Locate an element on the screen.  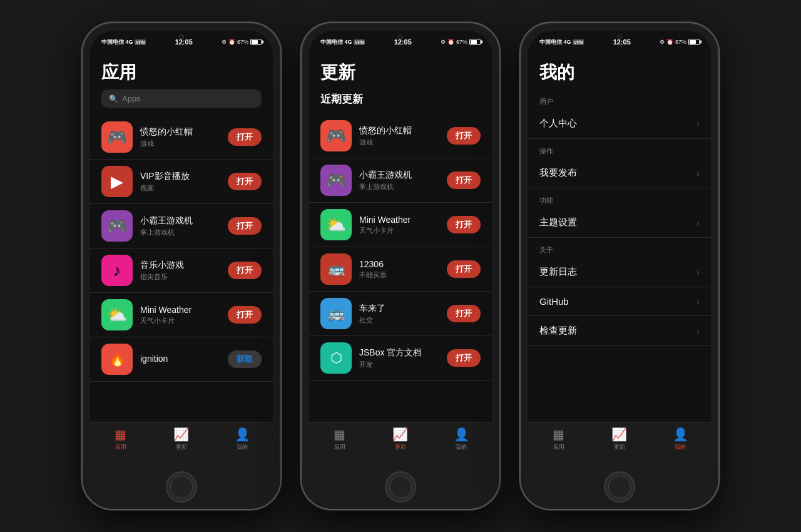
tab-mine-1: 👤 我的 is located at coordinates (243, 439).